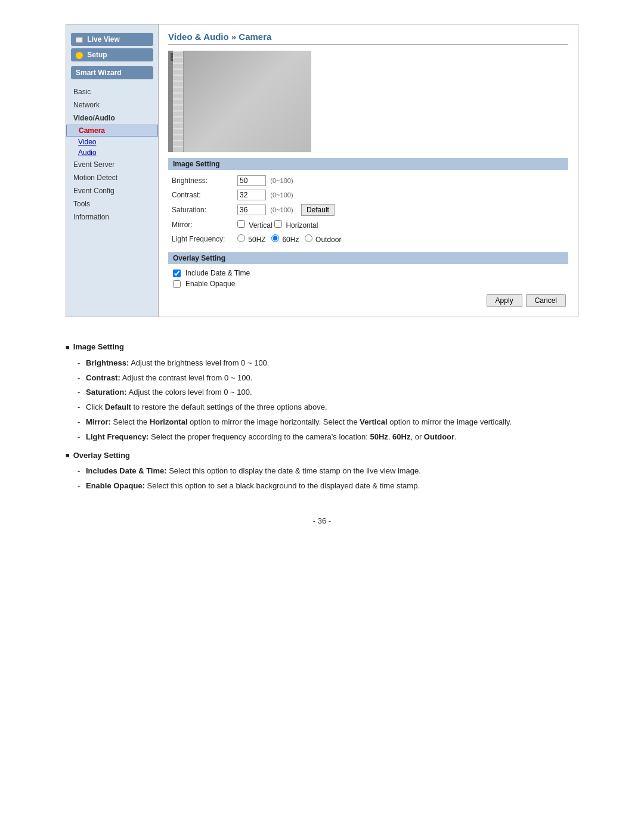  I want to click on camera-preview: 2008/01/30 22:41:4, so click(240, 101).